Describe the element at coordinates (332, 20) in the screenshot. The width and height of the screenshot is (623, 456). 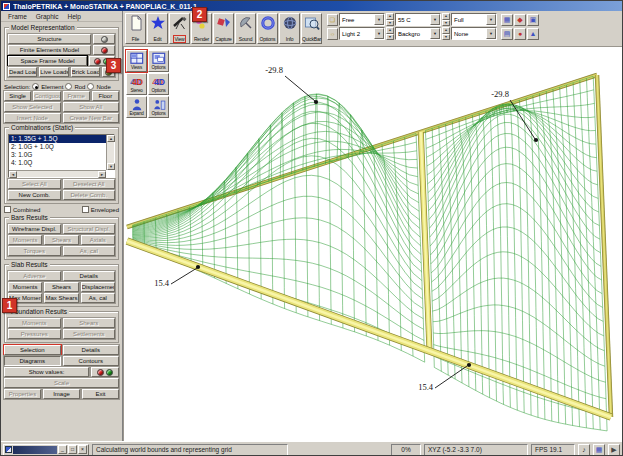
I see `preset-icon: ❏` at that location.